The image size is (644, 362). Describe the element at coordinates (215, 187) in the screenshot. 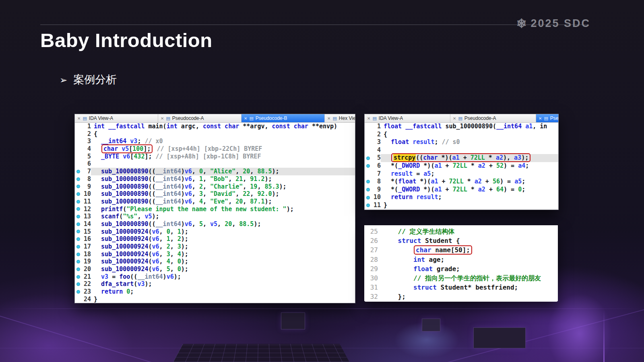

I see `code-line: 9 sub_100000890((__int64)v6, 2, "Charlie…` at that location.